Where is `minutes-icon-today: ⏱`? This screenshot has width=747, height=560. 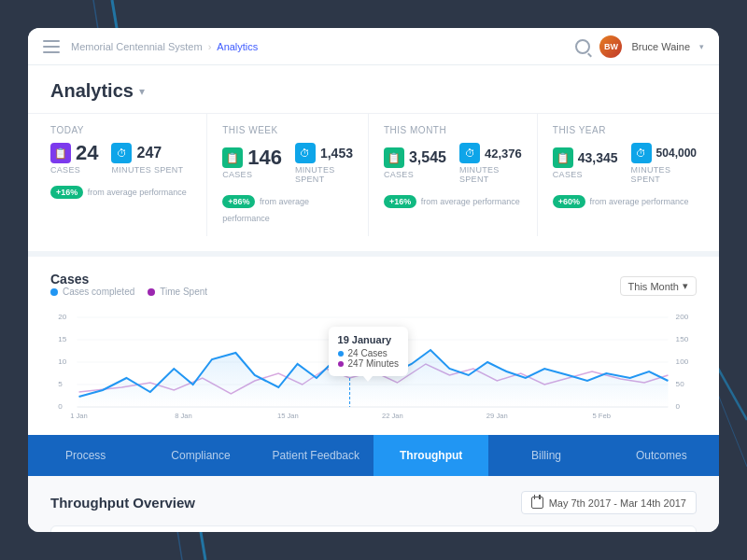
minutes-icon-today: ⏱ is located at coordinates (121, 153).